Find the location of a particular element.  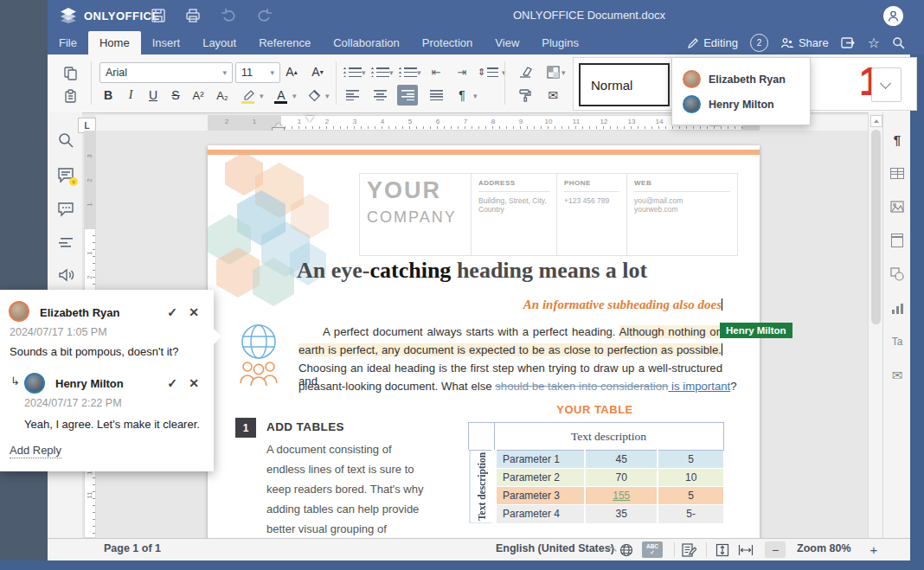

scroll-up-button is located at coordinates (876, 121).